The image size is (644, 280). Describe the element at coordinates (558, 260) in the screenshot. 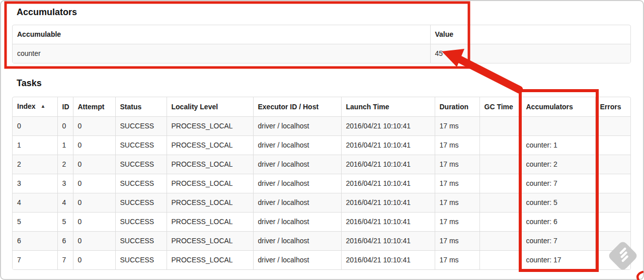

I see `table-cell: counter: 17` at that location.